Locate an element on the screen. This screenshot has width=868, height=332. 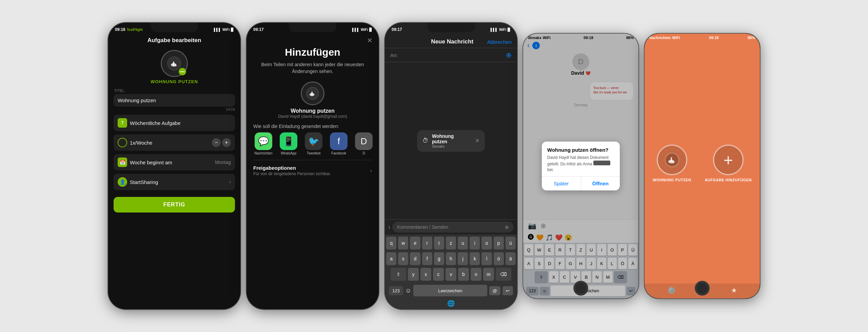
phone3-screen: 09:17 ▌▌▌ WiFi ▉ Neue Nachricht Abbreche… is located at coordinates (451, 166).